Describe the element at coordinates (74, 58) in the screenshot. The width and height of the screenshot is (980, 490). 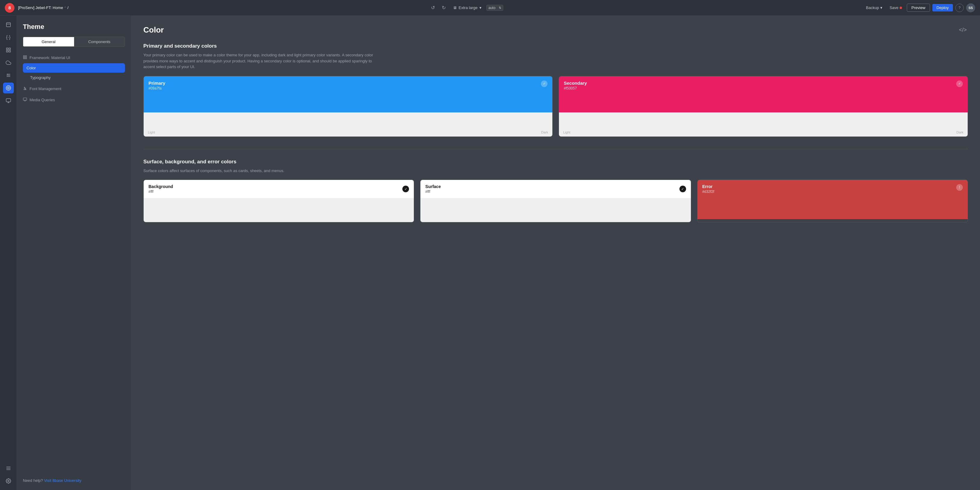
I see `framework-header: Framework: Material UI` at that location.